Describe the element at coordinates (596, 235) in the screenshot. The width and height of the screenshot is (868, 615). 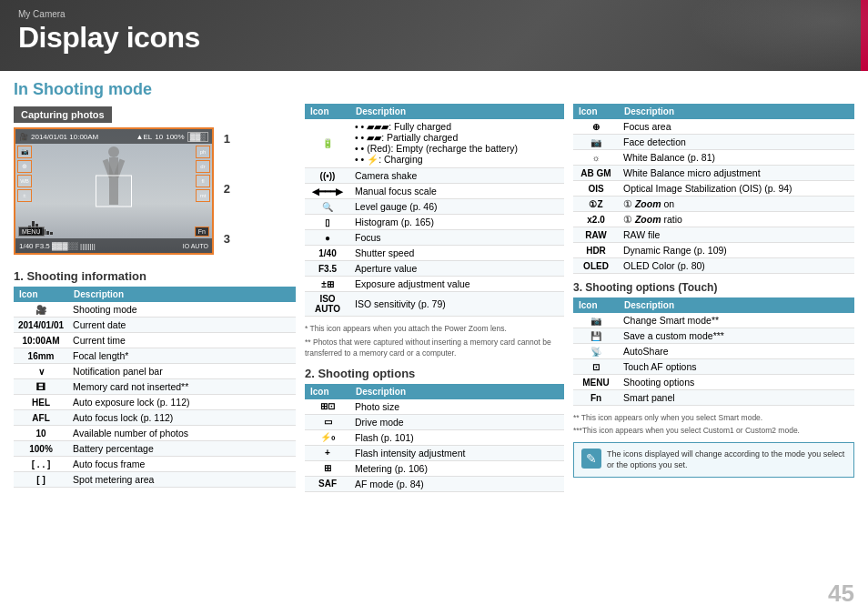
I see `icon-cell: RAW` at that location.